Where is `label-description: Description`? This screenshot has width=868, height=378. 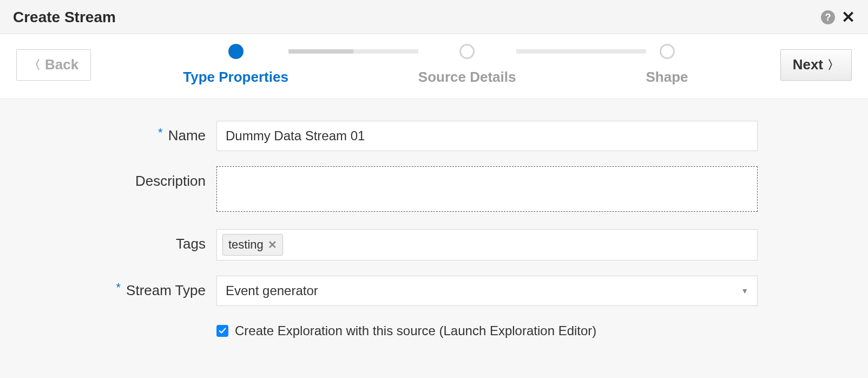 label-description: Description is located at coordinates (124, 178).